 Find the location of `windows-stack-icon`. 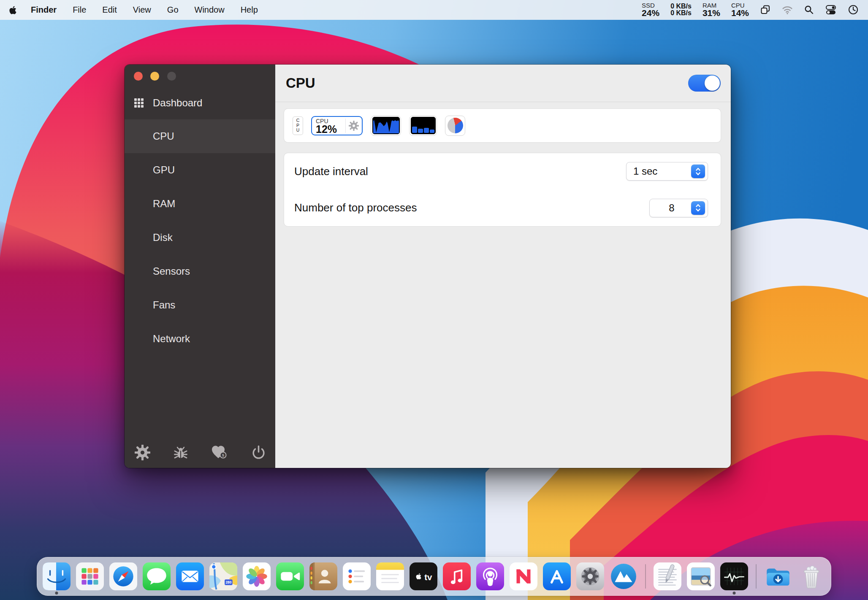

windows-stack-icon is located at coordinates (765, 10).